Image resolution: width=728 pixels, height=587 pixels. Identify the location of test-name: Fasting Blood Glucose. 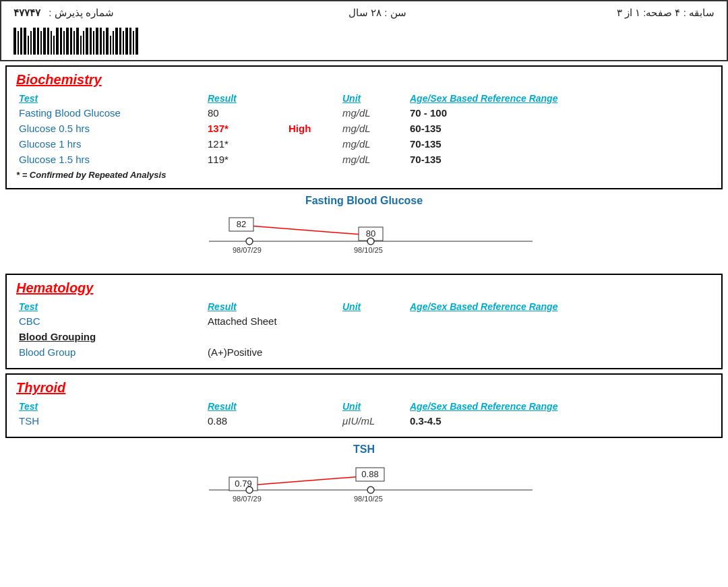
(111, 113).